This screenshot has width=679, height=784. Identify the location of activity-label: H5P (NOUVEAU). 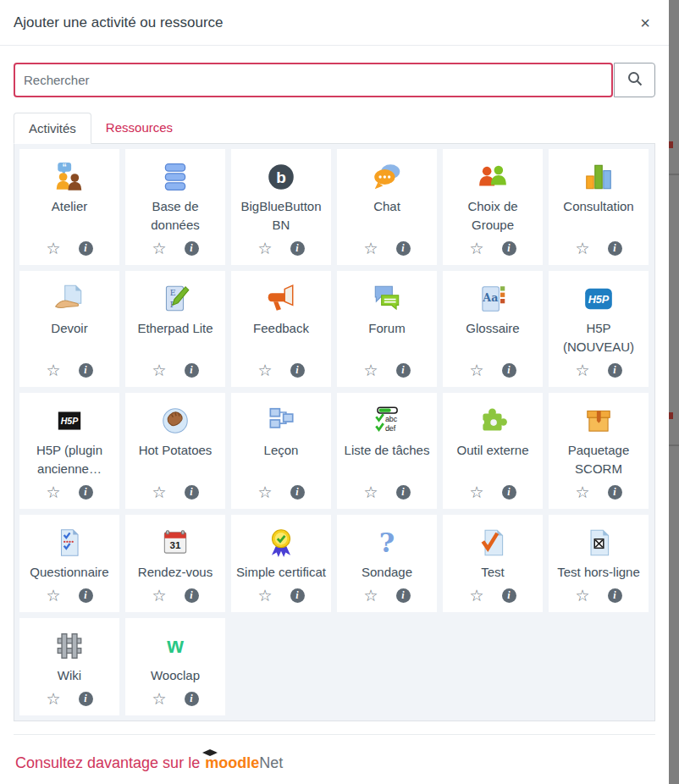
(599, 338).